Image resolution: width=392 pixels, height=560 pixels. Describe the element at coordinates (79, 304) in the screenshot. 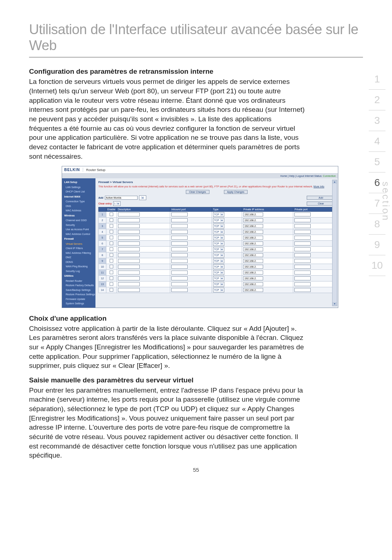

I see `nav-item: System Settings` at that location.